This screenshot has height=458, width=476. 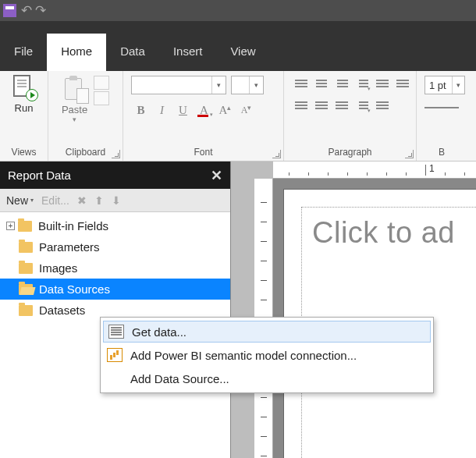 I want to click on bullets-button: ▾, so click(x=362, y=84).